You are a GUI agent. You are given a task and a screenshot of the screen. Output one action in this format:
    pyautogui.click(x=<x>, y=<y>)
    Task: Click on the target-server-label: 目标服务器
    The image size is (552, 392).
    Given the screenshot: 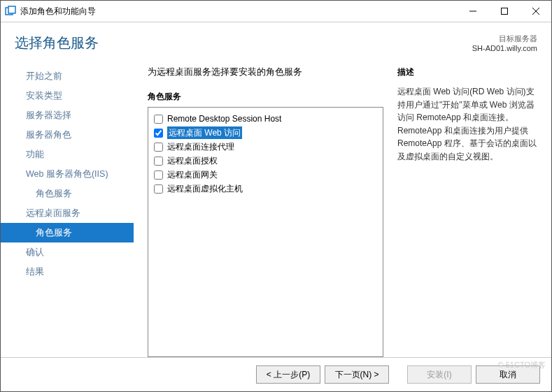 What is the action you would take?
    pyautogui.click(x=505, y=39)
    